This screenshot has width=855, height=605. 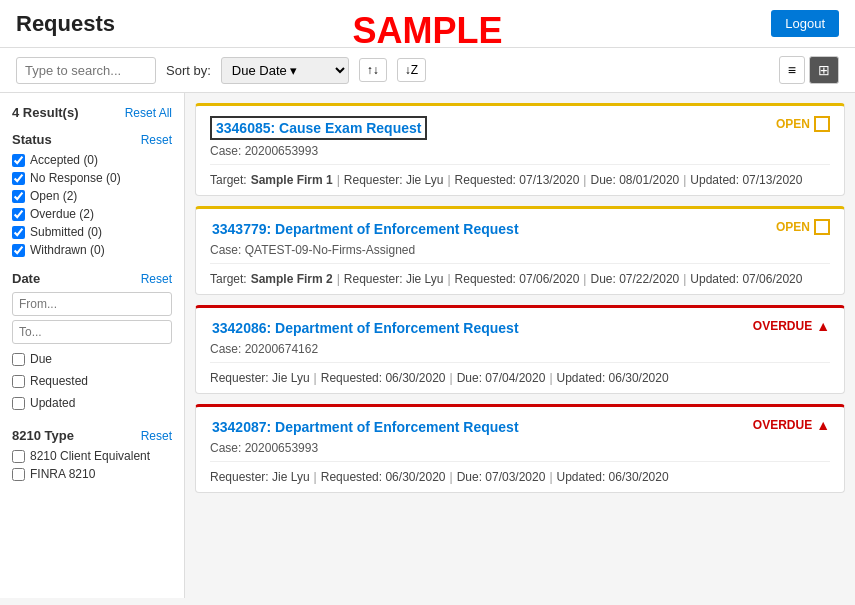 I want to click on type-client-row: 8210 Client Equivalent, so click(x=92, y=456).